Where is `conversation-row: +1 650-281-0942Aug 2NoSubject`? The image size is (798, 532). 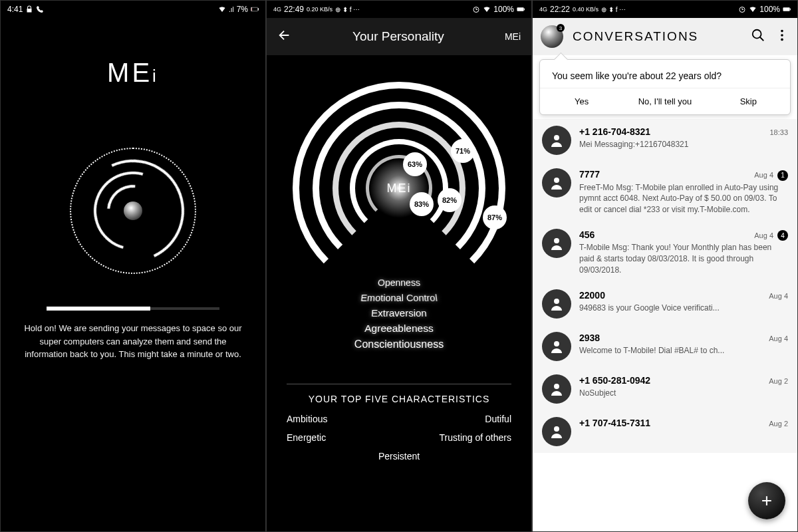 conversation-row: +1 650-281-0942Aug 2NoSubject is located at coordinates (665, 389).